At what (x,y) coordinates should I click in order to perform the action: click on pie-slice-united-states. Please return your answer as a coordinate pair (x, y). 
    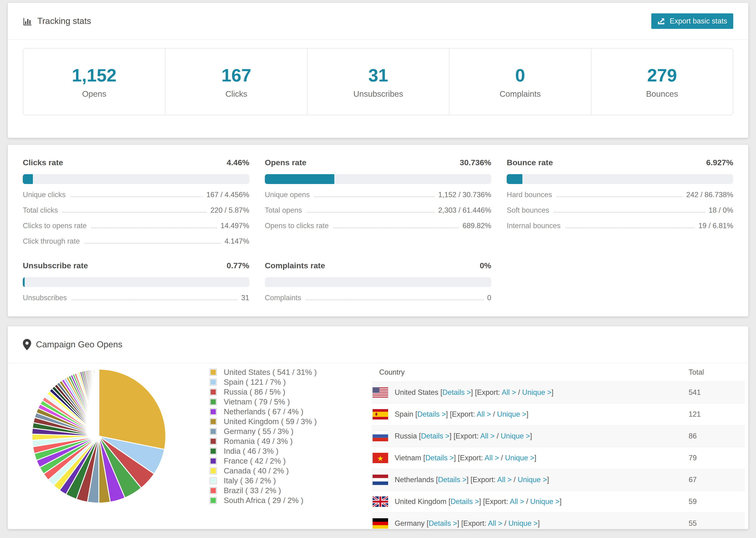
    Looking at the image, I should click on (132, 409).